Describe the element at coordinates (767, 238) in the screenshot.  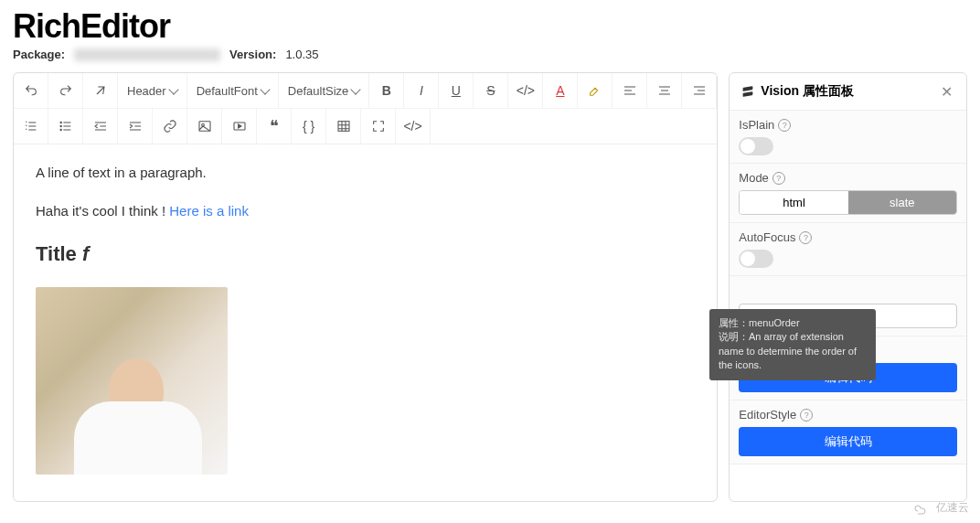
I see `prop-label-autofocus: AutoFocus` at that location.